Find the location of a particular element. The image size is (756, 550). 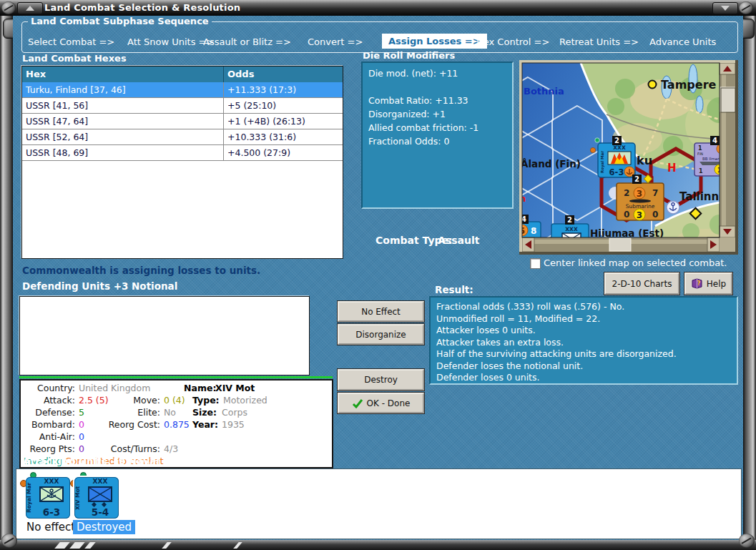

map-horizontal-scrollbar is located at coordinates (629, 245).